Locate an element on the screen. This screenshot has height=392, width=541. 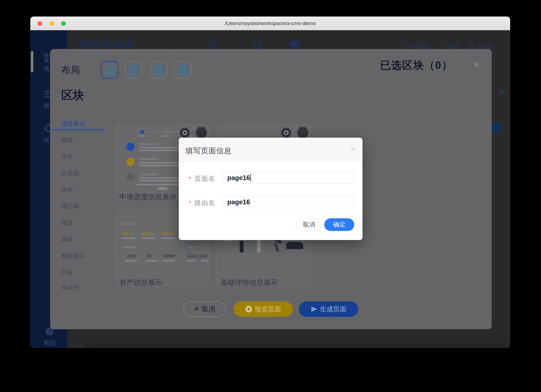
category-info-display: 信息展示 is located at coordinates (73, 124).